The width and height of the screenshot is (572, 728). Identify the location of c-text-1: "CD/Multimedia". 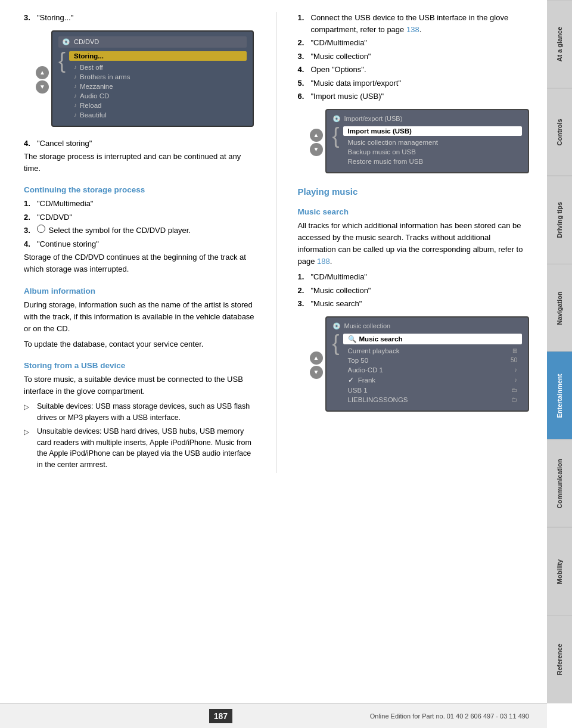
(65, 204).